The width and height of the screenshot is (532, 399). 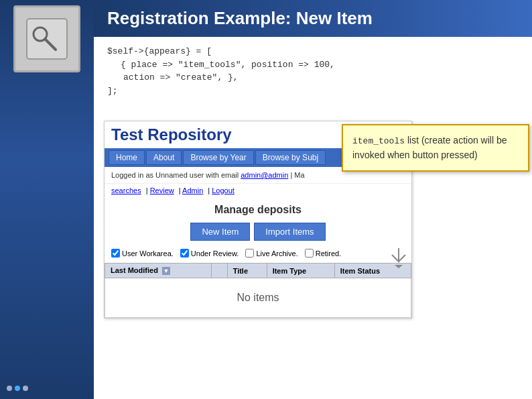 I want to click on repo-action-links: searches | Review | Admin | Logout, so click(x=258, y=190).